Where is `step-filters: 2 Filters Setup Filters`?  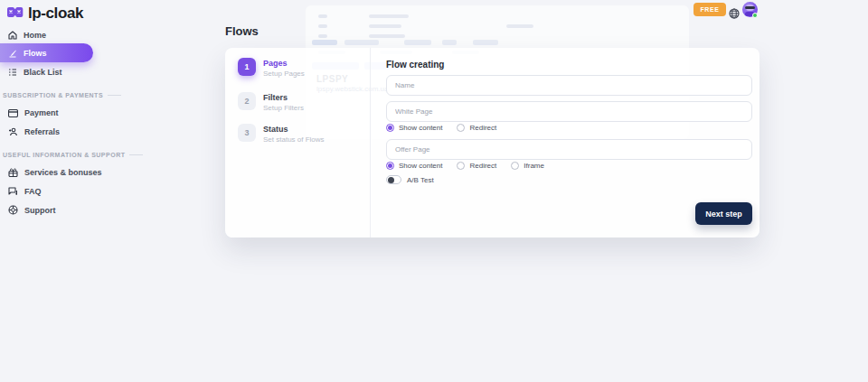 step-filters: 2 Filters Setup Filters is located at coordinates (271, 102).